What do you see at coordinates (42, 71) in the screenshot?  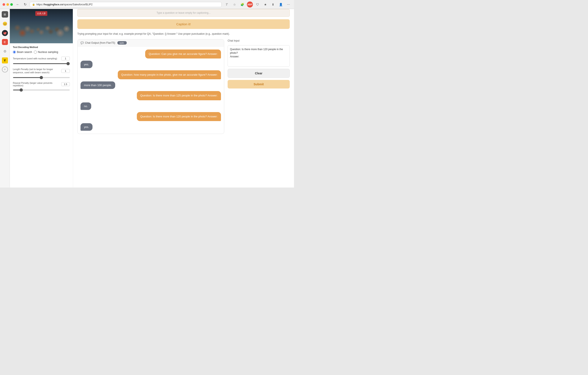 I see `length-penalty-label-row: Length Penalty (set to larger for longer…` at bounding box center [42, 71].